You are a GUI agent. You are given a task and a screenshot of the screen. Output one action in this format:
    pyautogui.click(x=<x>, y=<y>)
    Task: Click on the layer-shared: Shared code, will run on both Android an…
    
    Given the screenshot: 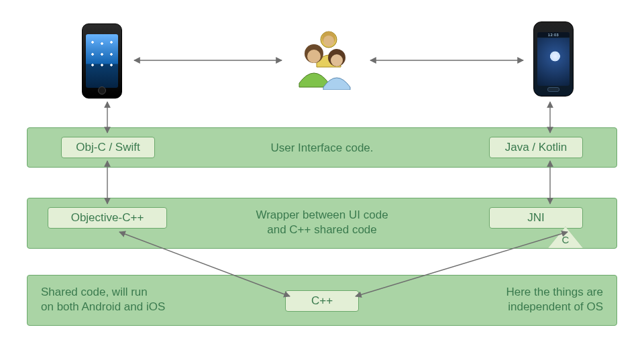 What is the action you would take?
    pyautogui.click(x=322, y=300)
    